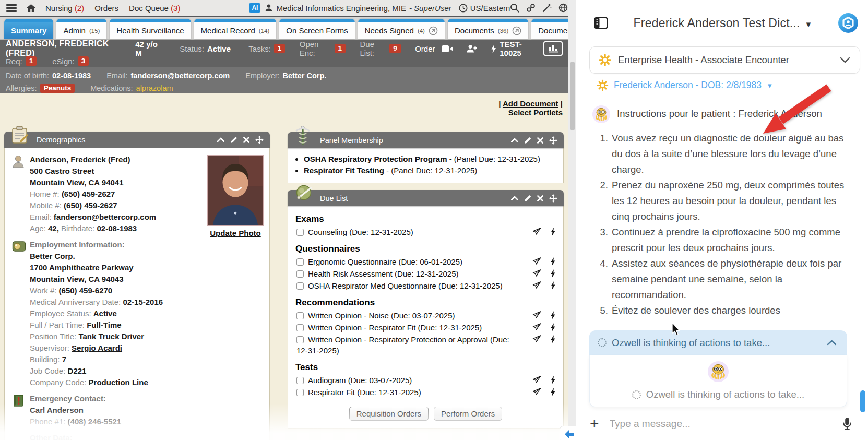 The image size is (868, 440). Describe the element at coordinates (361, 232) in the screenshot. I see `due-item-label: Counseling (Due: 12-31-2025)` at that location.